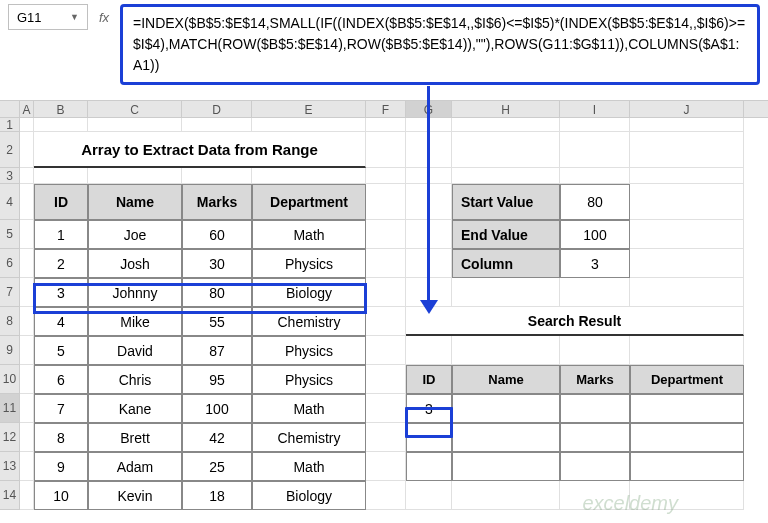  I want to click on table-row: 18, so click(217, 496).